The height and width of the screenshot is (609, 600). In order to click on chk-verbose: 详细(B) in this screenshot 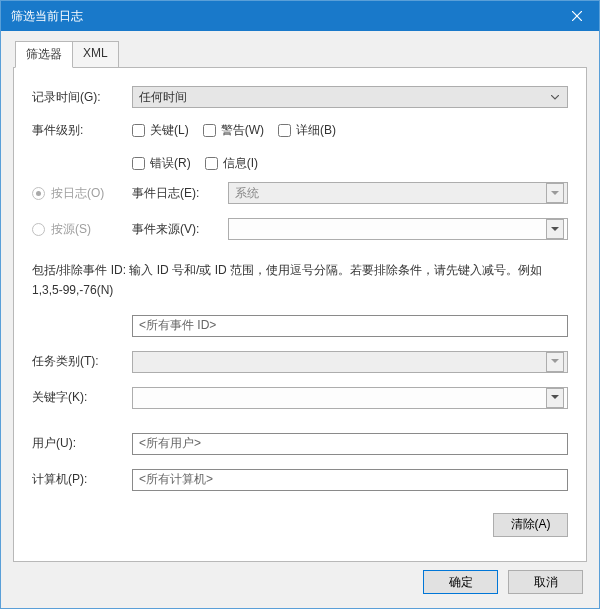, I will do `click(307, 130)`.